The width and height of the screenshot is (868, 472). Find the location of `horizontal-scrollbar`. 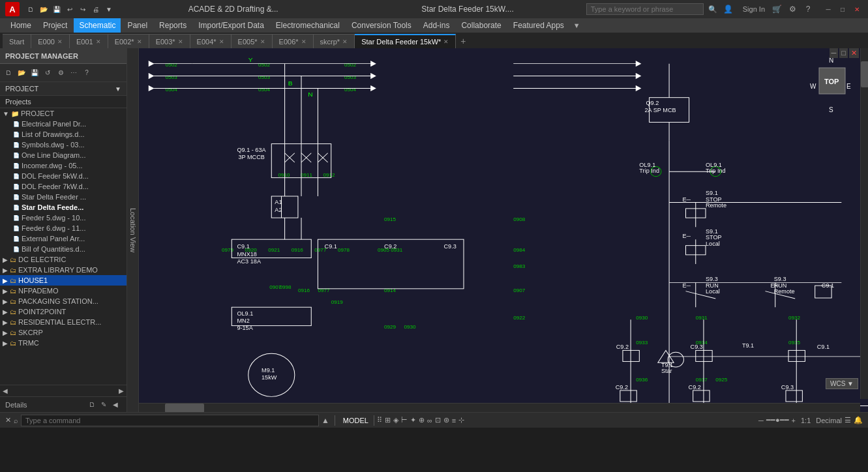

horizontal-scrollbar is located at coordinates (500, 407).